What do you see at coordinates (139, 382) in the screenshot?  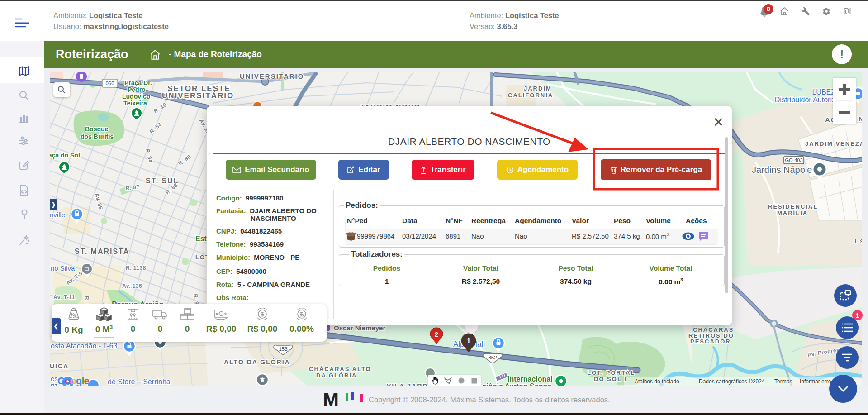 I see `svg-text: de Store – Serrinha` at bounding box center [139, 382].